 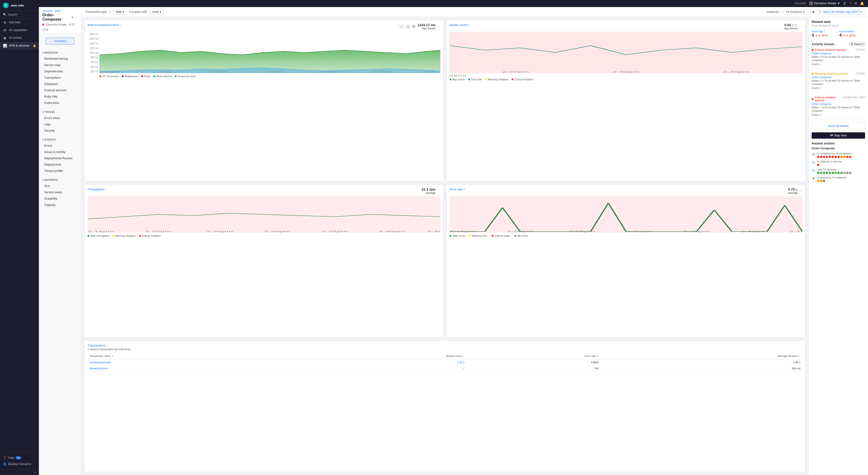 I want to click on bar-chart-icon-btn: 📊, so click(x=408, y=27).